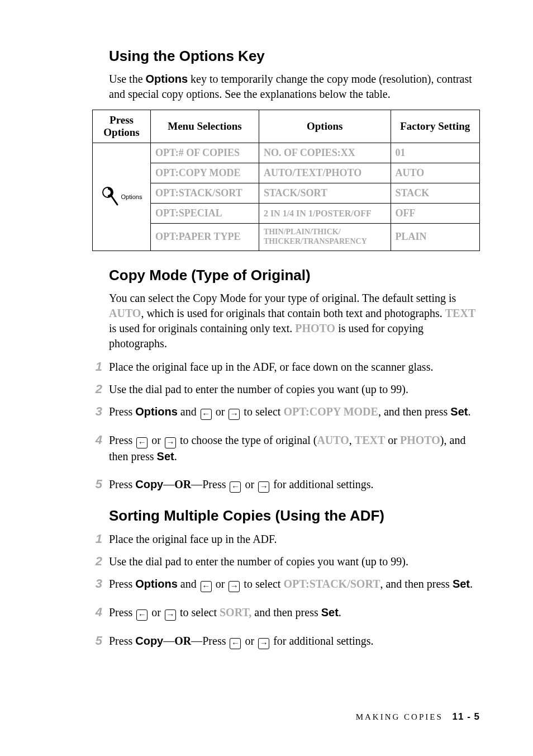 This screenshot has width=533, height=756. Describe the element at coordinates (149, 484) in the screenshot. I see `copy-key-label: Copy` at that location.